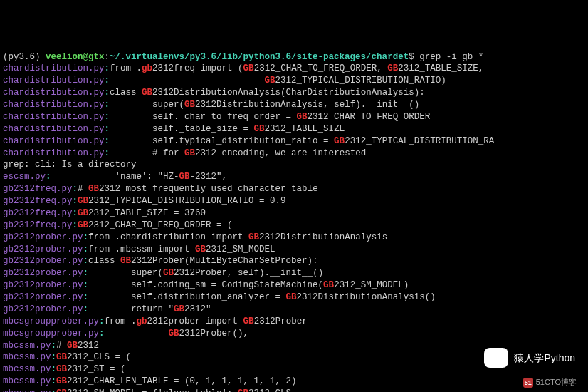 Image resolution: width=588 pixels, height=392 pixels. I want to click on output-line: gb2312freq.py:# GB2312 most frequently u…, so click(294, 190).